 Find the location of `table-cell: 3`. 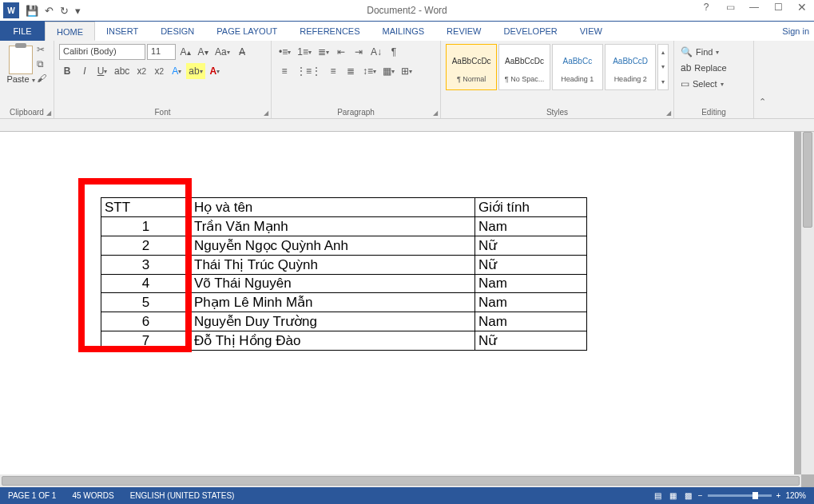

table-cell: 3 is located at coordinates (146, 265).